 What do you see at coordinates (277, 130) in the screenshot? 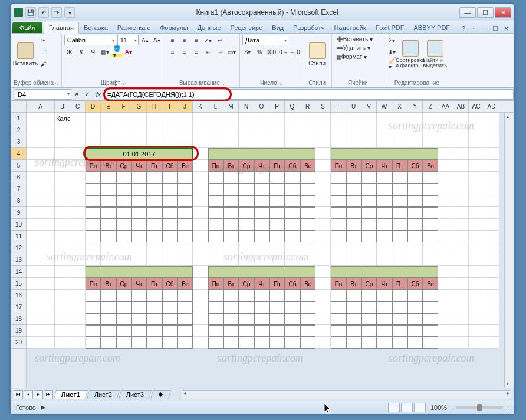
I see `cell-P2` at bounding box center [277, 130].